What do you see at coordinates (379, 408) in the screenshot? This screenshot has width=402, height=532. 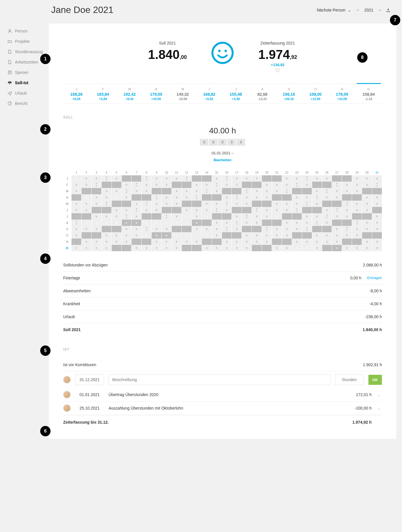 I see `chevron-down-icon: ⌄` at bounding box center [379, 408].